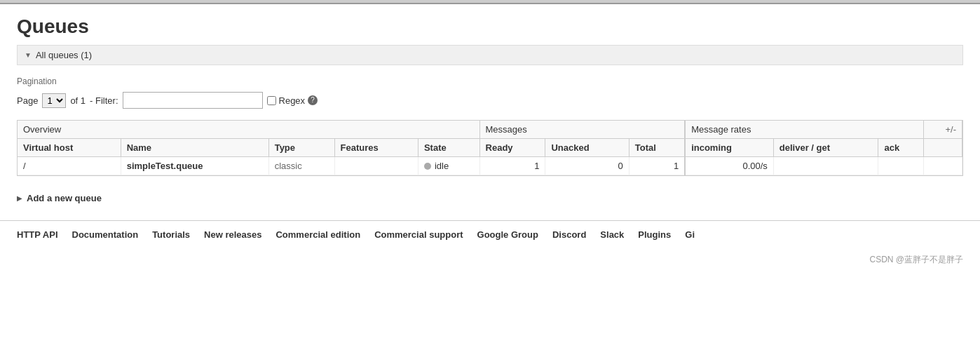 This screenshot has height=357, width=980. Describe the element at coordinates (301, 148) in the screenshot. I see `col-type: Type` at that location.